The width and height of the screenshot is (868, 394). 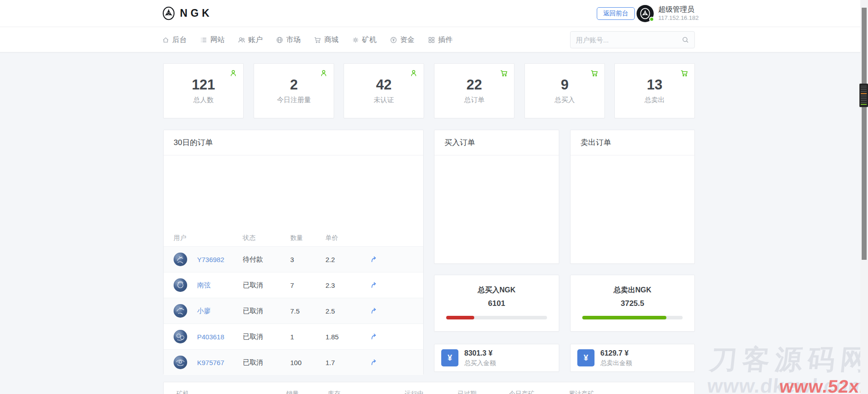 What do you see at coordinates (293, 336) in the screenshot?
I see `order-row: P403618 已取消 1 1.85` at bounding box center [293, 336].